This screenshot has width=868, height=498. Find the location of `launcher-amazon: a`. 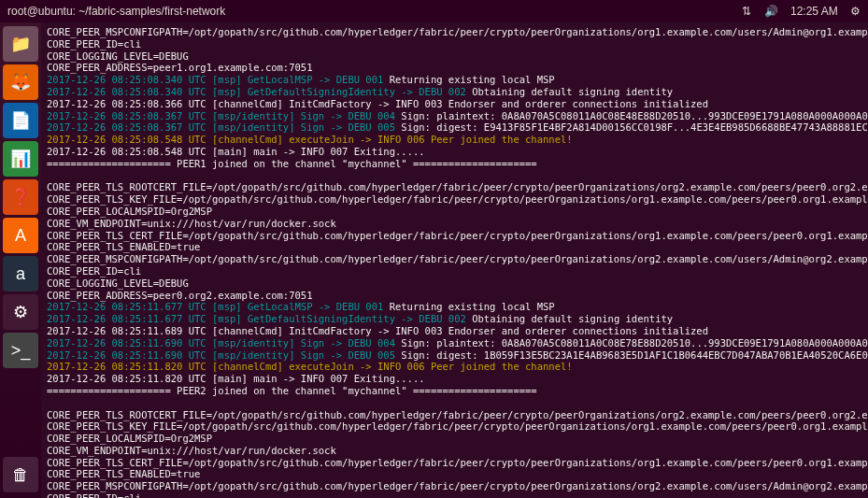

launcher-amazon: a is located at coordinates (21, 274).